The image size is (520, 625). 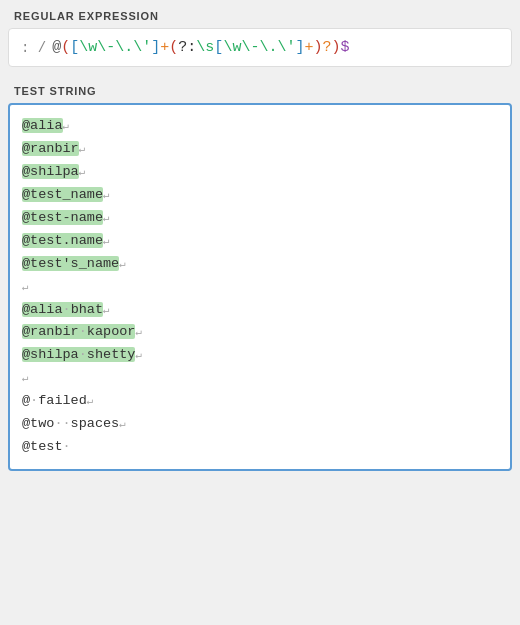 What do you see at coordinates (260, 264) in the screenshot?
I see `list-item: @test's_name↵` at bounding box center [260, 264].